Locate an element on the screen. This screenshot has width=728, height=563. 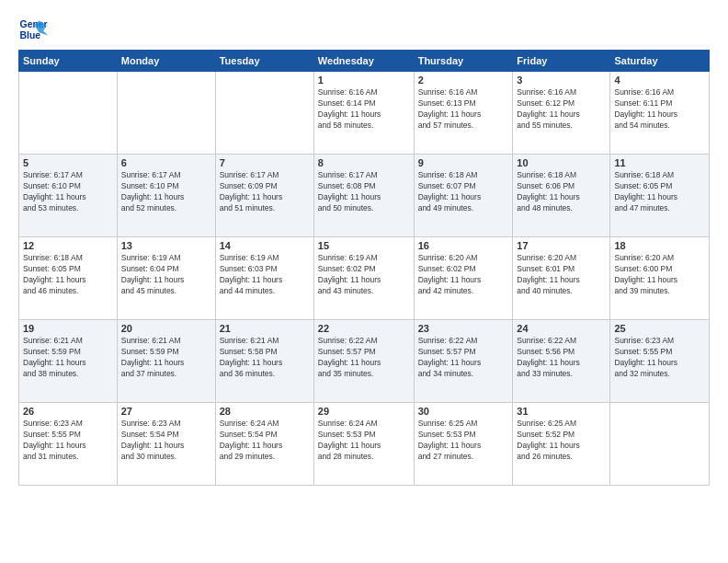
day-number: 31 is located at coordinates (561, 411).